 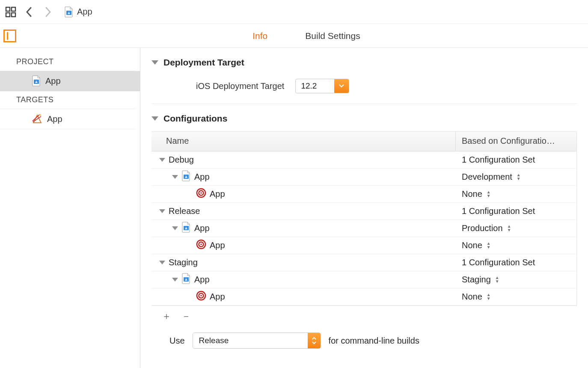 I want to click on panel-toggle-icon, so click(x=10, y=36).